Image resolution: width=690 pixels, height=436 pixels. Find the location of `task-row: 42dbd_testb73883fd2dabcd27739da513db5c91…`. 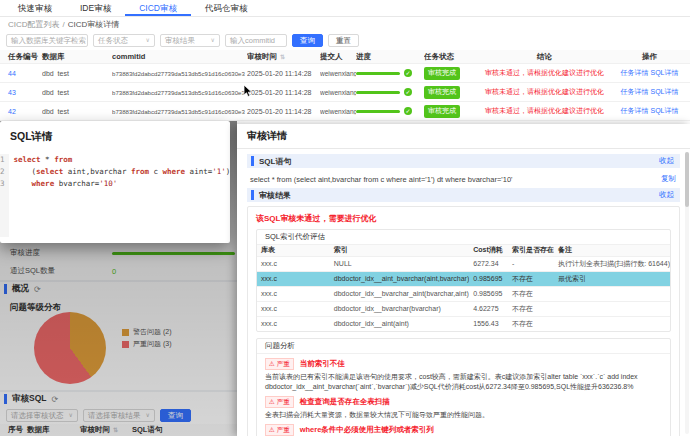

task-row: 42dbd_testb73883fd2dabcd27739da513db5c91… is located at coordinates (345, 112).